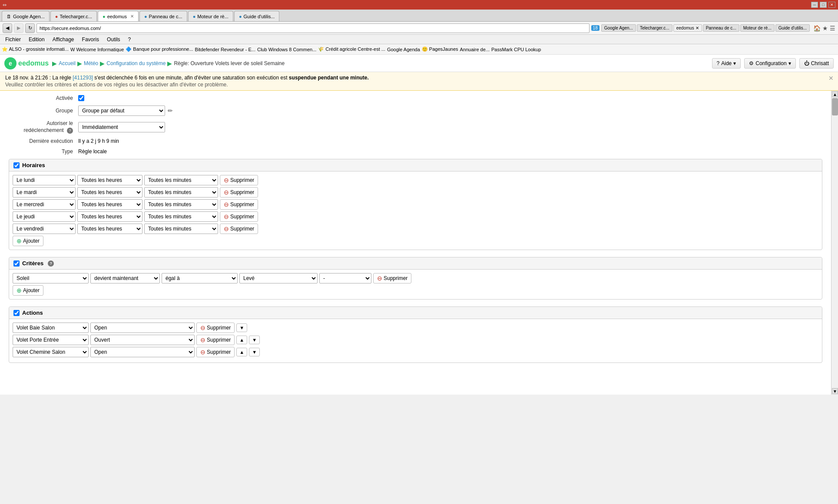 The height and width of the screenshot is (504, 838). What do you see at coordinates (831, 78) in the screenshot?
I see `alert-close-button: ✕` at bounding box center [831, 78].